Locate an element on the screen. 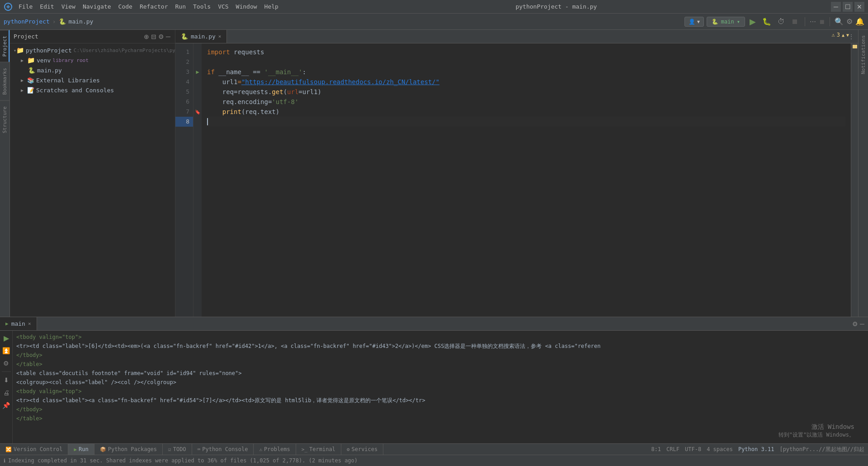  menu-view: View is located at coordinates (69, 6).